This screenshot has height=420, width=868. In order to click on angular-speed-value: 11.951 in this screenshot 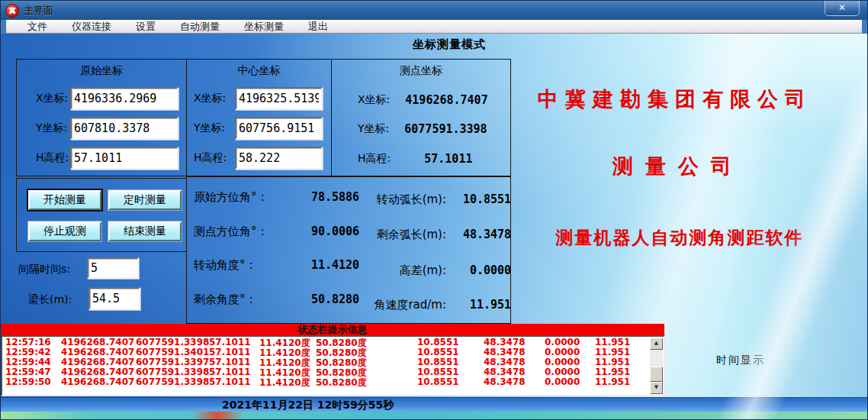, I will do `click(481, 305)`.